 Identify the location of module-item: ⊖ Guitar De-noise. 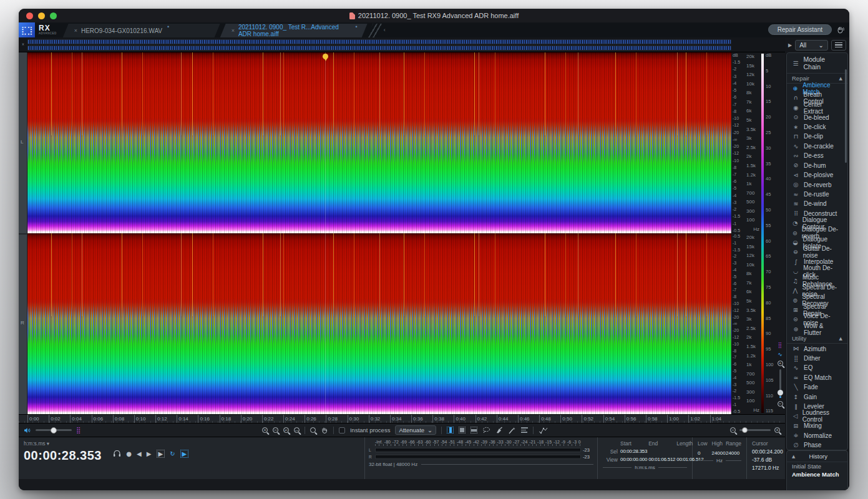
(817, 252).